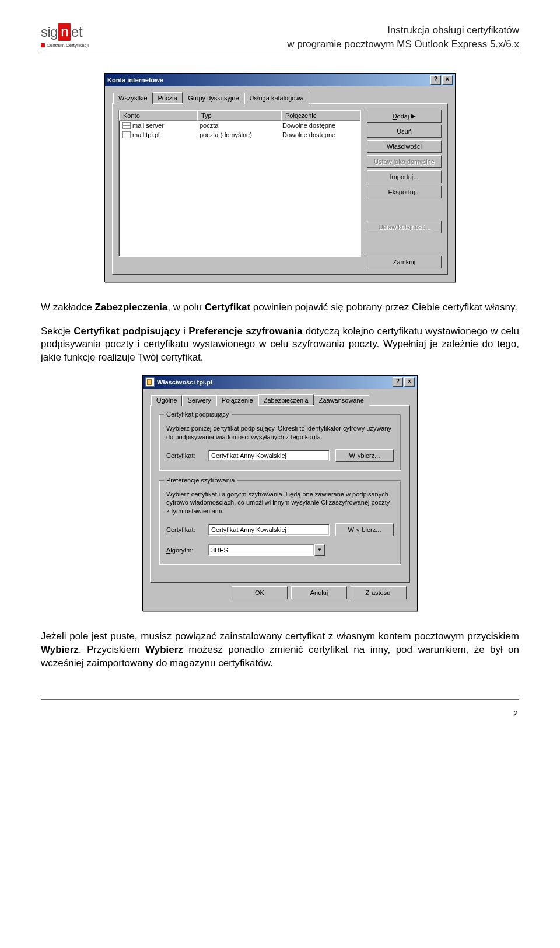 The image size is (560, 948). Describe the element at coordinates (379, 593) in the screenshot. I see `apply-button: Zastosuj` at that location.